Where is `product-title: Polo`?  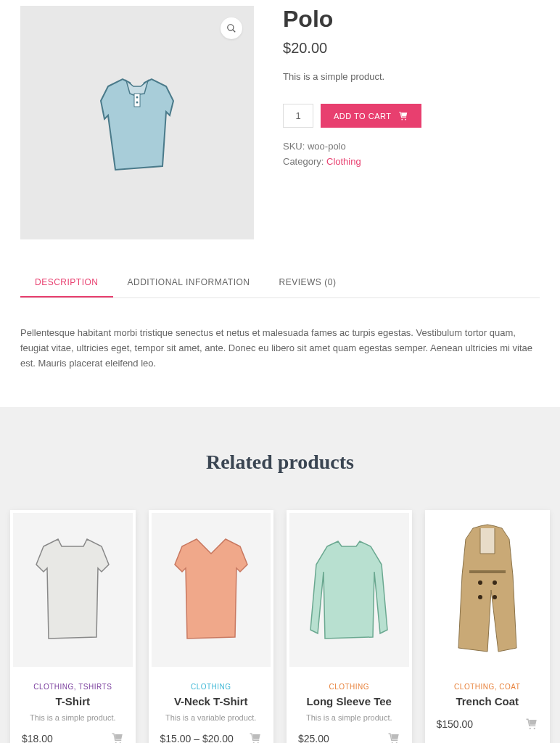 product-title: Polo is located at coordinates (411, 19).